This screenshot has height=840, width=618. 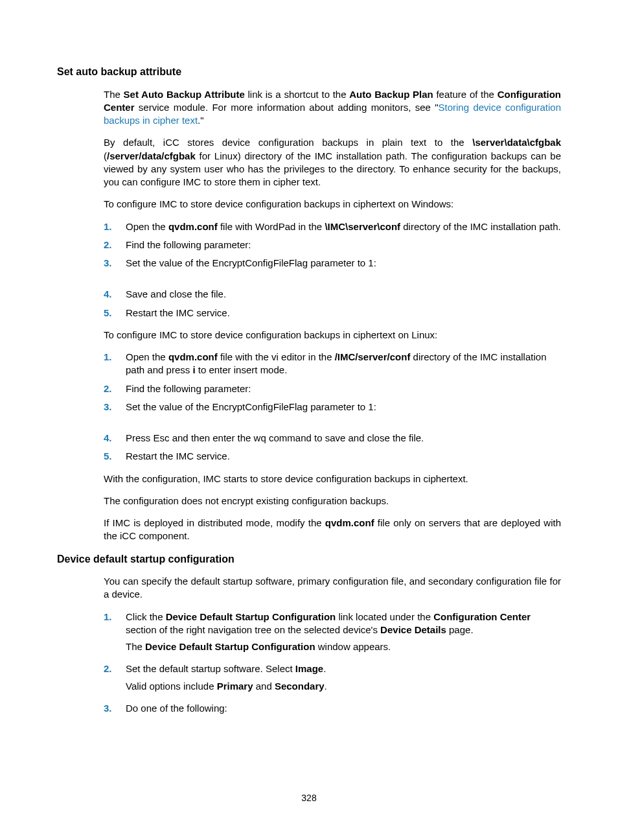 I want to click on text-bold: /IMC/server/conf, so click(x=373, y=356).